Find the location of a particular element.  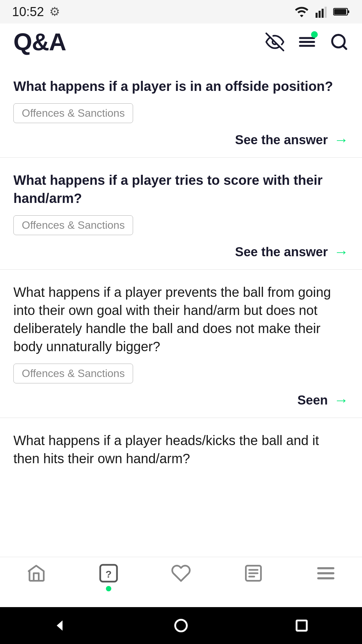

nav-qa: ? is located at coordinates (109, 577).